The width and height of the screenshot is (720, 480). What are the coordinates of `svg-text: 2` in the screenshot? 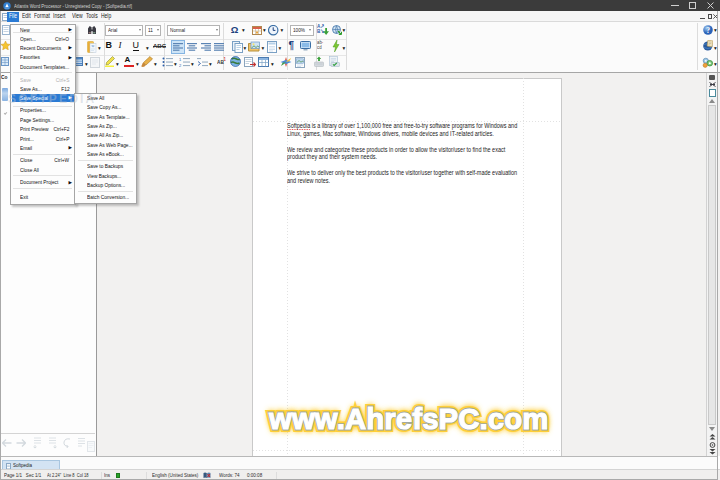 It's located at (180, 64).